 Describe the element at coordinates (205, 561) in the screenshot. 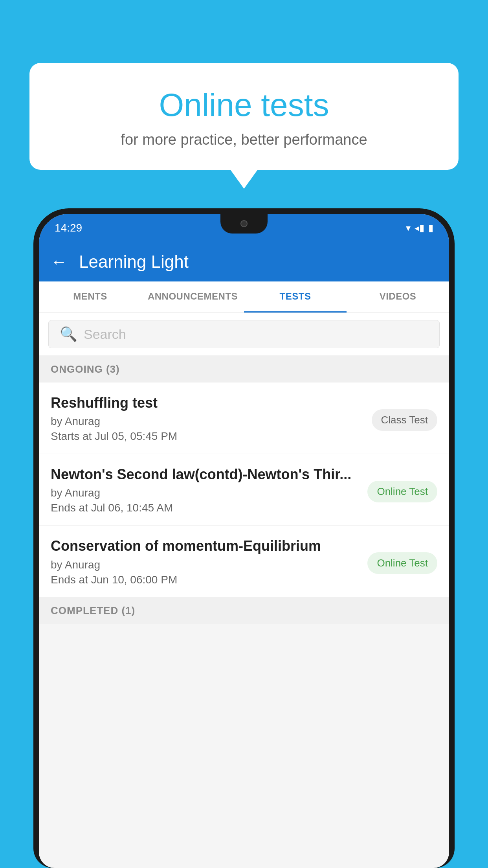

I see `test-info: Conservation of momentum-Equilibrium by …` at that location.